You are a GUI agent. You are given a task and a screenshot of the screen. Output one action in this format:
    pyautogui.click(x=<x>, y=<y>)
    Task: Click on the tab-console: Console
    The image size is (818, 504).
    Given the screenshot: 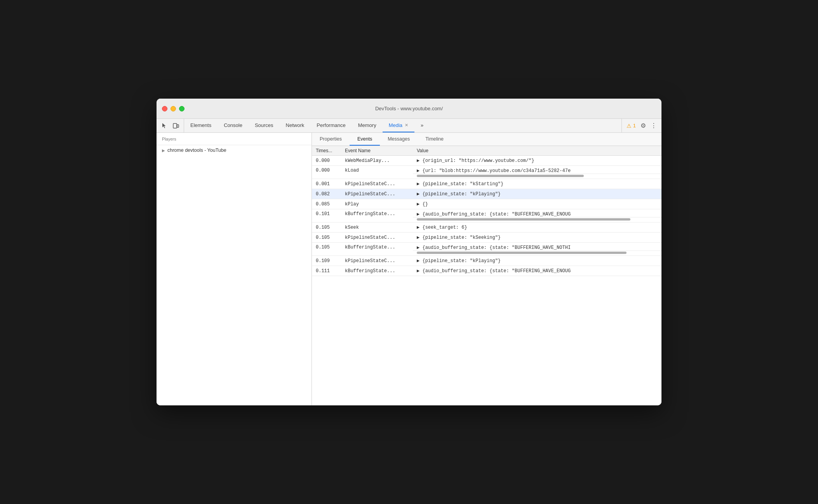 What is the action you would take?
    pyautogui.click(x=233, y=126)
    